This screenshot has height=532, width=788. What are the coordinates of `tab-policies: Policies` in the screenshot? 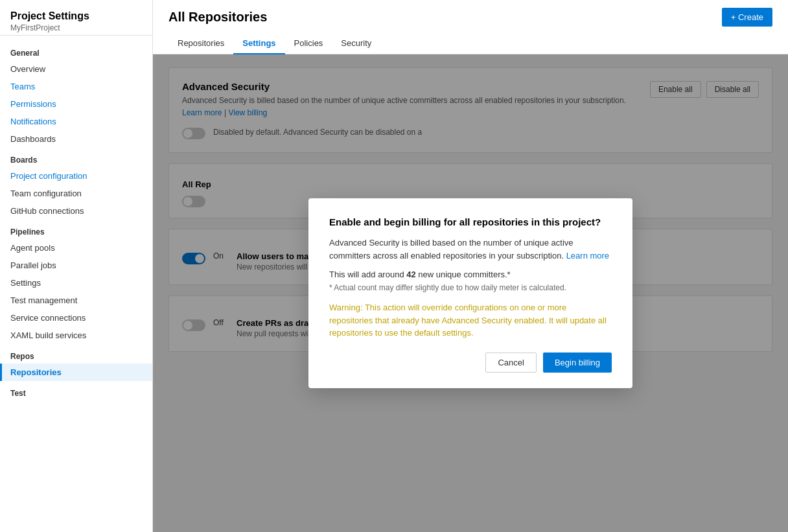 It's located at (308, 44).